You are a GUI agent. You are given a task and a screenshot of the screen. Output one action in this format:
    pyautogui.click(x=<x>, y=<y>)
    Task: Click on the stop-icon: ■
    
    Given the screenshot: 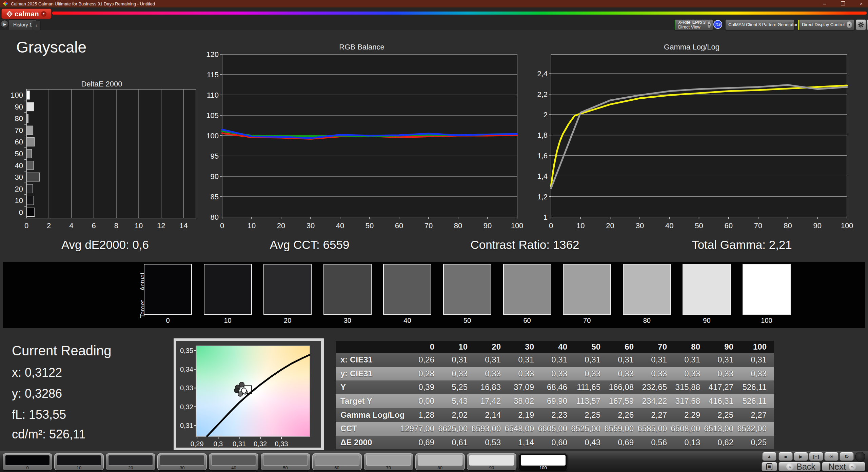 What is the action you would take?
    pyautogui.click(x=786, y=456)
    